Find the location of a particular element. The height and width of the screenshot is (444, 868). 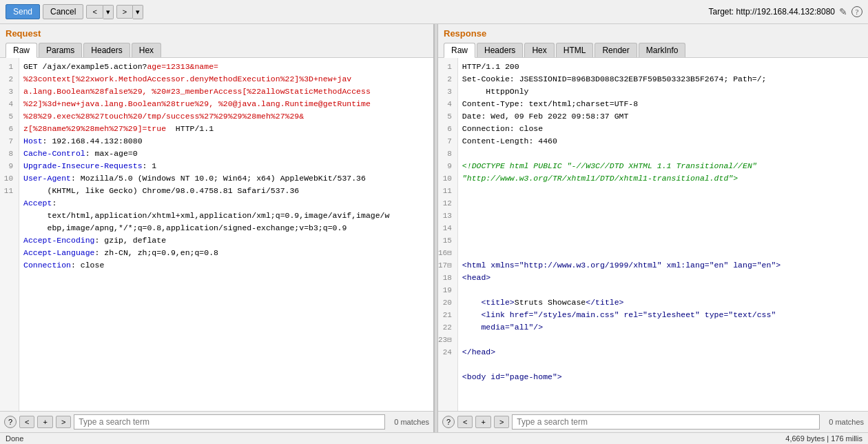

request-tab-bar: Raw Params Headers Hex is located at coordinates (216, 50).